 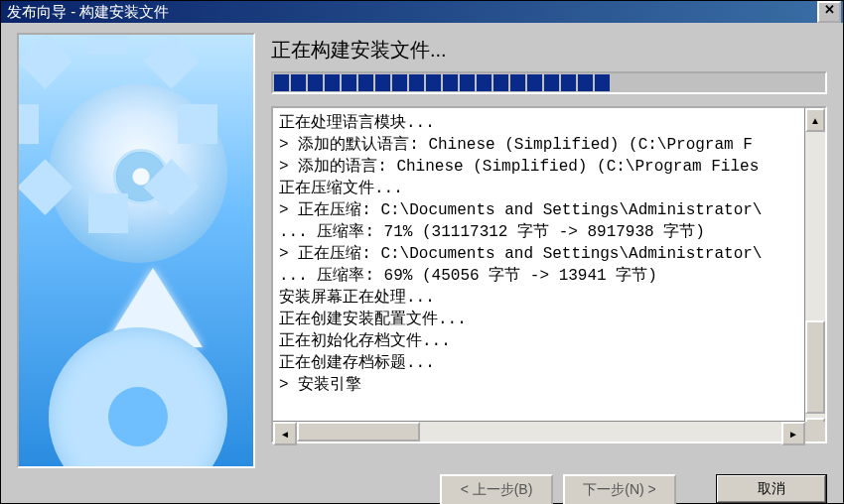 What do you see at coordinates (539, 431) in the screenshot?
I see `horizontal-scrollbar: ◄ ►` at bounding box center [539, 431].